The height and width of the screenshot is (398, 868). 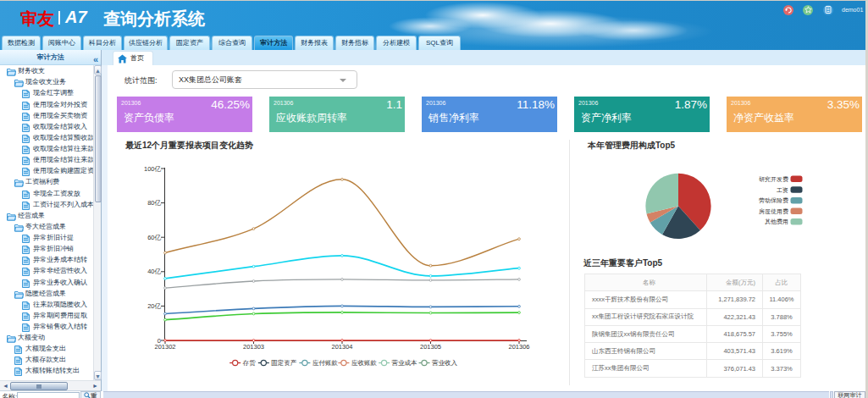 I want to click on svg-text: 应付账款, so click(x=325, y=362).